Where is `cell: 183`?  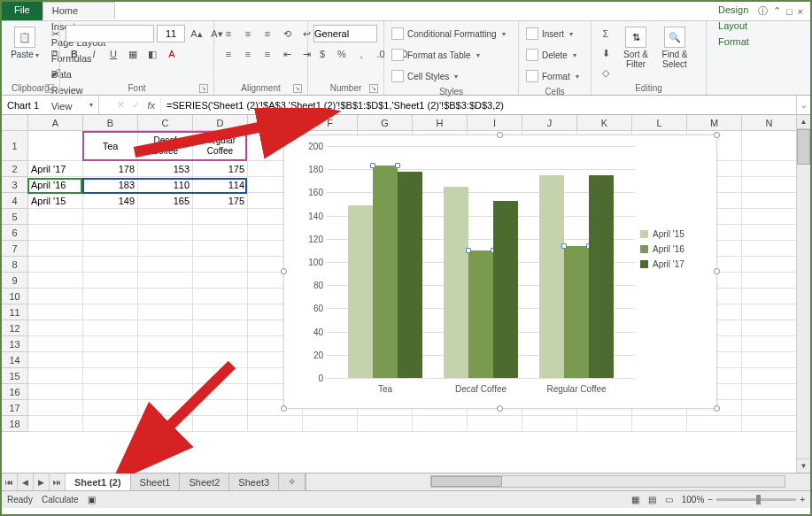 cell: 183 is located at coordinates (111, 185).